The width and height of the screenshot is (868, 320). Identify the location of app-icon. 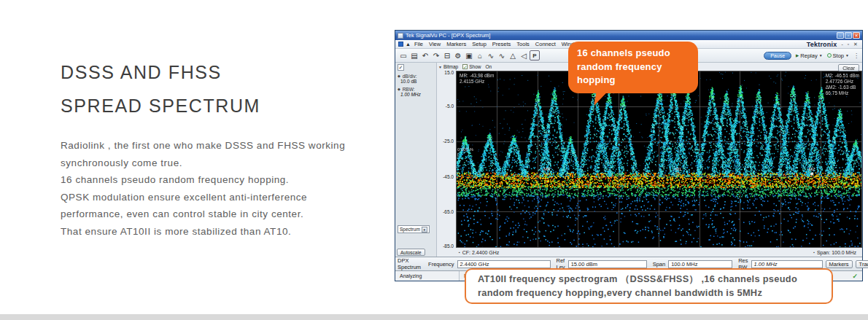
(400, 36).